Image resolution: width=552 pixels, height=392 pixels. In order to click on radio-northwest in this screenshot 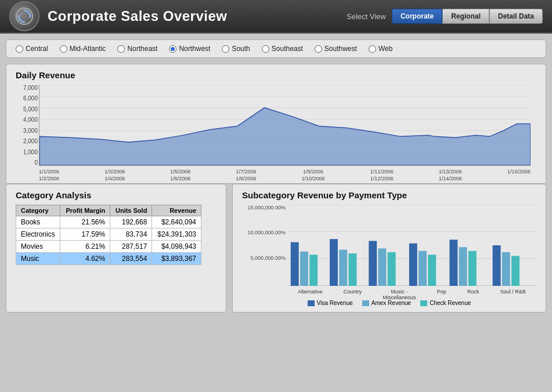, I will do `click(173, 49)`.